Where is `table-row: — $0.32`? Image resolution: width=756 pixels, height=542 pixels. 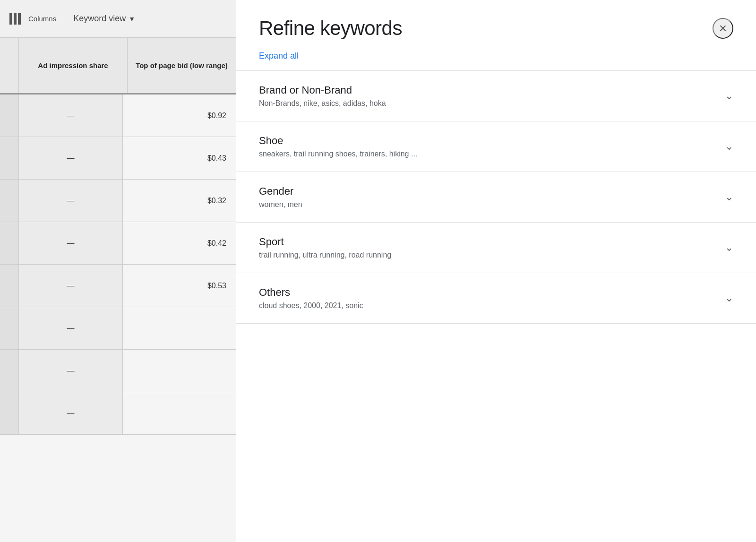
table-row: — $0.32 is located at coordinates (118, 201).